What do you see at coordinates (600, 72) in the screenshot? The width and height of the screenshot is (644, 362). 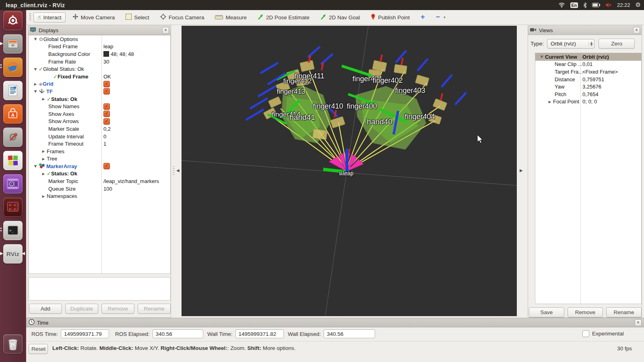 I see `tree-row-value: <Fixed Frame>` at bounding box center [600, 72].